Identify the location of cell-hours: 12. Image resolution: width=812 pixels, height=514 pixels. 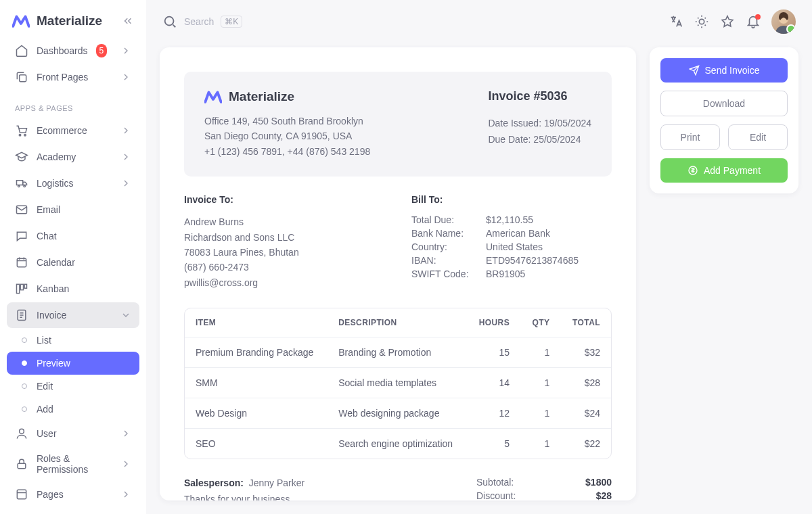
(494, 414).